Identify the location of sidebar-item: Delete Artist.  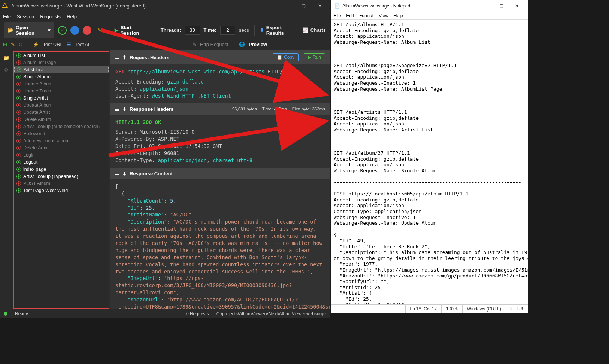
(61, 148).